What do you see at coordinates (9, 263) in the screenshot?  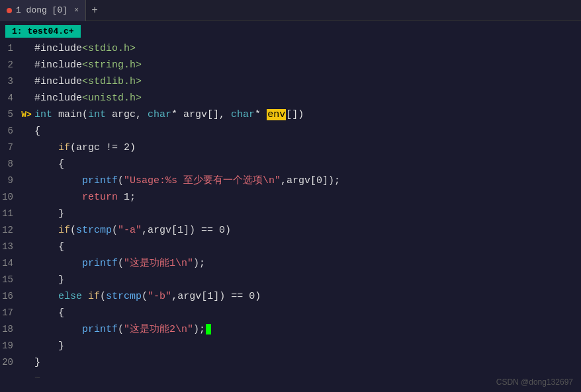 I see `line-number: 14` at bounding box center [9, 263].